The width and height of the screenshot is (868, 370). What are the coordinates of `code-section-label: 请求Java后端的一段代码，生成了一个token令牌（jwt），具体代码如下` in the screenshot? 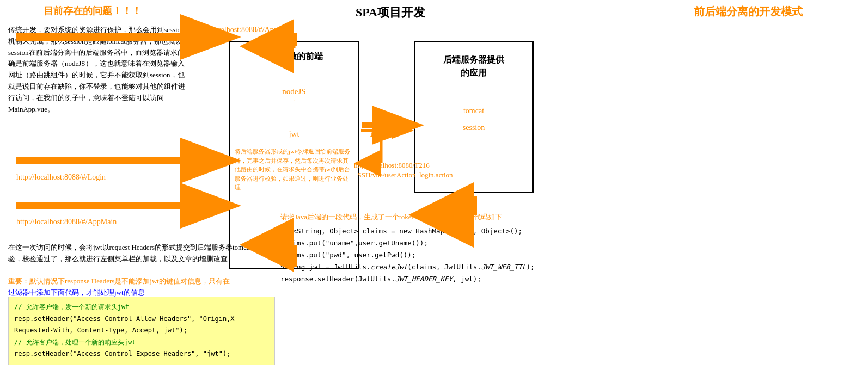 It's located at (449, 217).